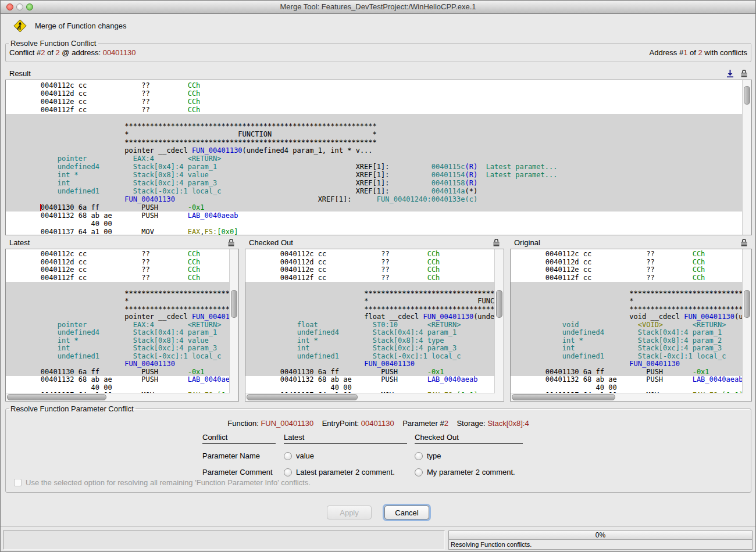  What do you see at coordinates (627, 397) in the screenshot?
I see `original-horizontal-scrollbar` at bounding box center [627, 397].